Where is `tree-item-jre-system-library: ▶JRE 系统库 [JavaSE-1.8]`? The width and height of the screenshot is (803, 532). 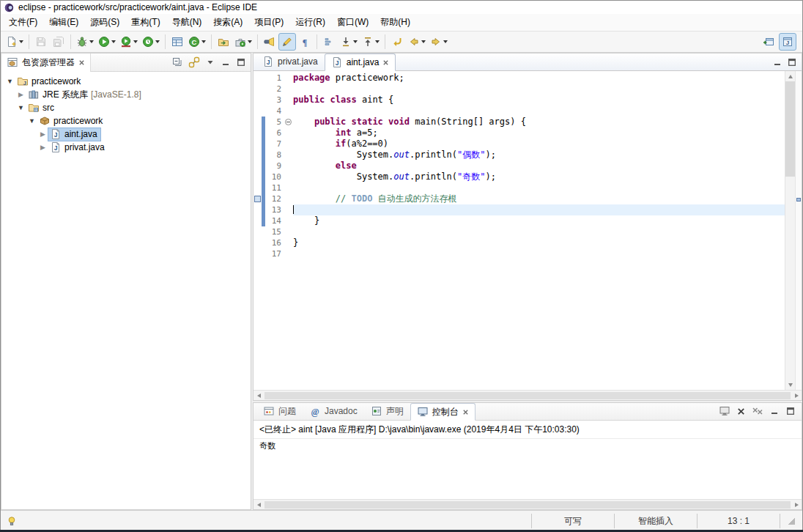 tree-item-jre-system-library: ▶JRE 系统库 [JavaSE-1.8] is located at coordinates (126, 95).